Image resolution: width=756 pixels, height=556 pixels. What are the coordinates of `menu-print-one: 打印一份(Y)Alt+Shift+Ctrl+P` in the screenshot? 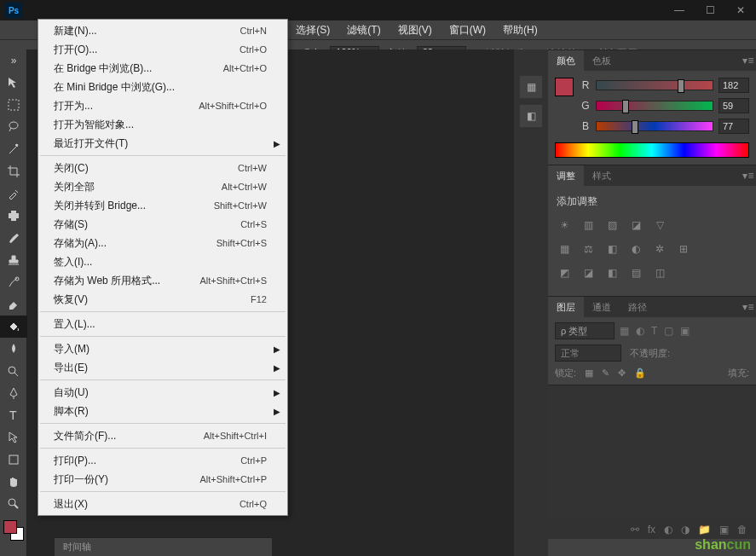 It's located at (163, 479).